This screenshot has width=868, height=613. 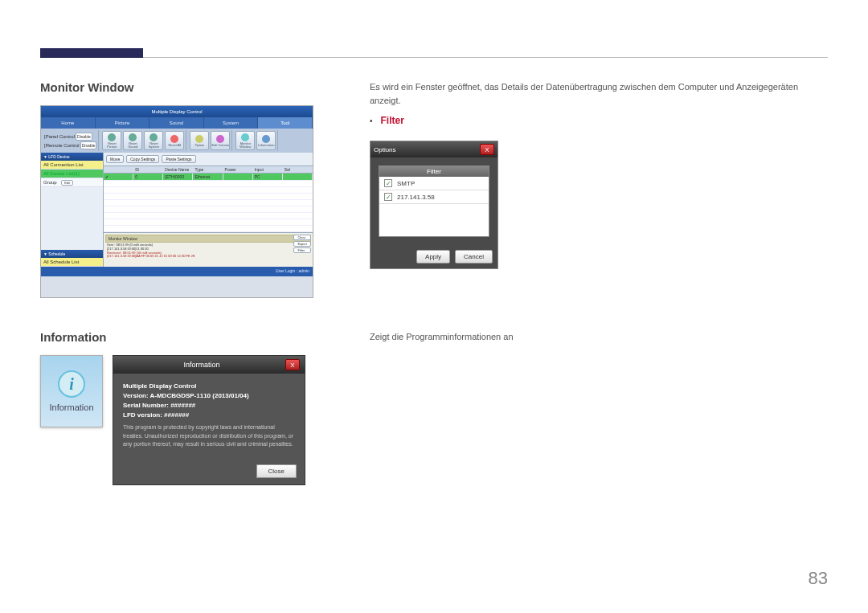 I want to click on clear-button: Clear, so click(x=302, y=238).